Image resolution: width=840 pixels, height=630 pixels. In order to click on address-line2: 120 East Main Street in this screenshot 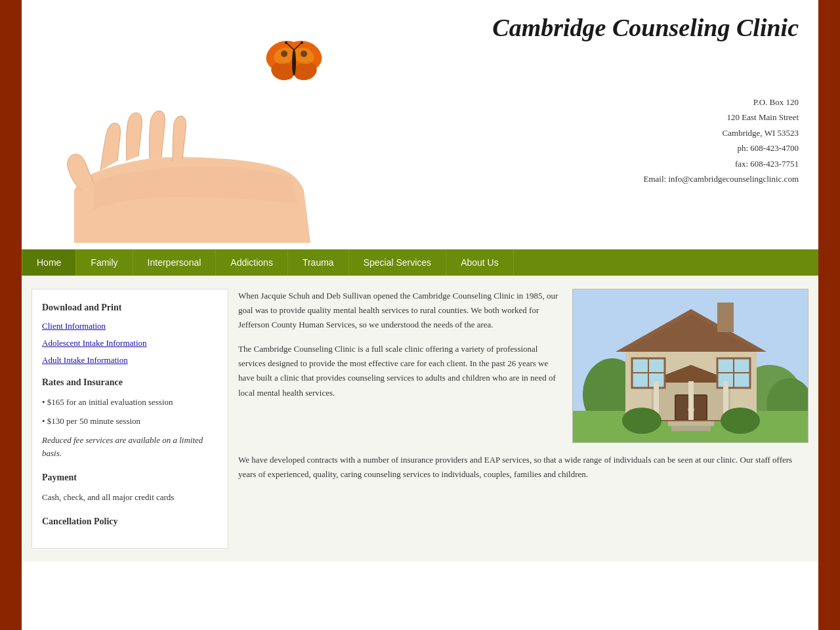, I will do `click(646, 117)`.